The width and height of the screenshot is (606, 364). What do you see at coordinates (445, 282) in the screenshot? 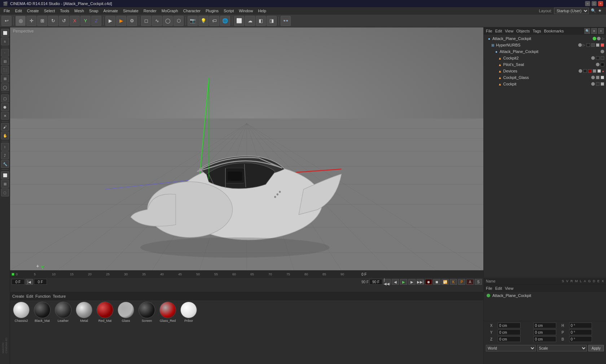
I see `loop-button: 🔁` at bounding box center [445, 282].